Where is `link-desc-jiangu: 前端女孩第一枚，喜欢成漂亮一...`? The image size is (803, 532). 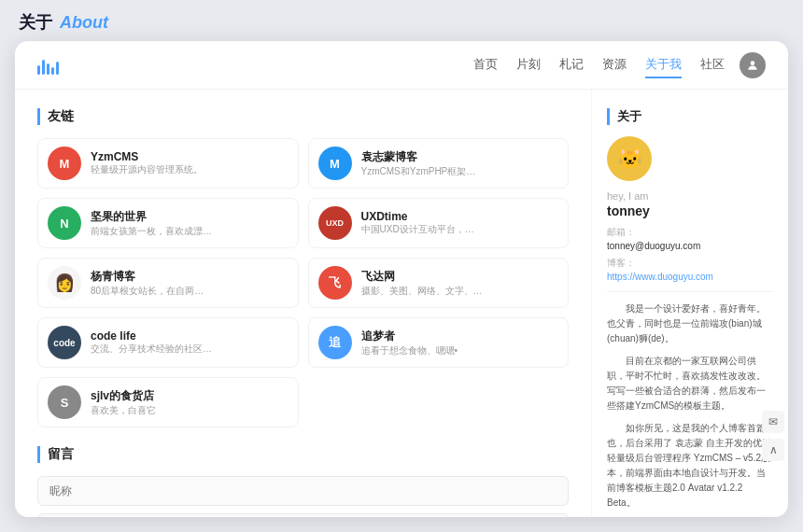
link-desc-jiangu: 前端女孩第一枚，喜欢成漂亮一... is located at coordinates (151, 231).